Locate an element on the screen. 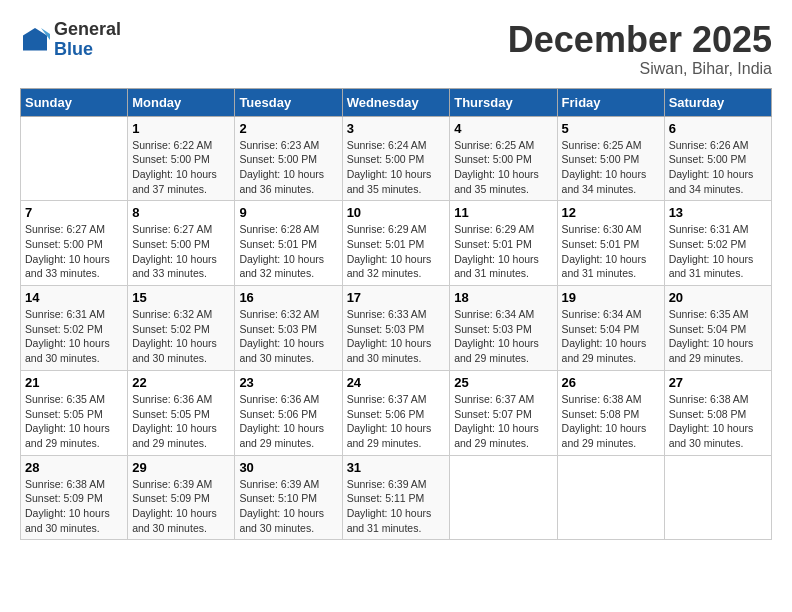  calendar-week-3: 14Sunrise: 6:31 AMSunset: 5:02 PMDayligh… is located at coordinates (396, 328).